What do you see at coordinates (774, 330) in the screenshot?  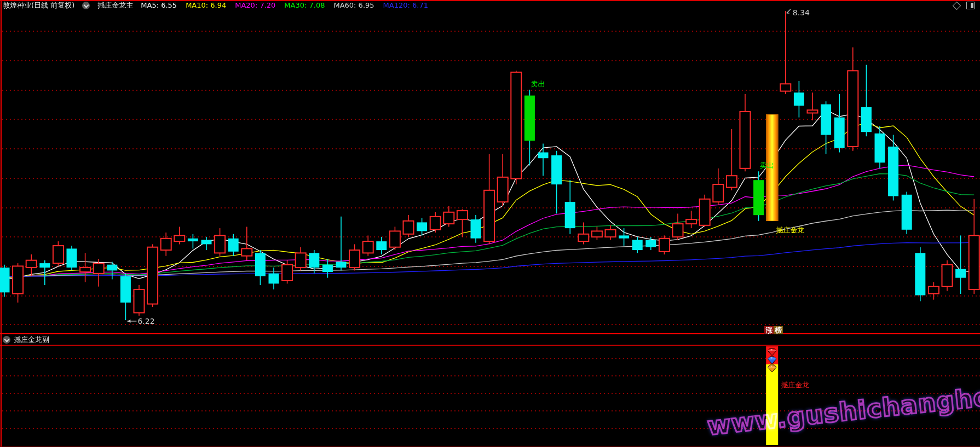 I see `limit-up-badge: 涨 榜` at bounding box center [774, 330].